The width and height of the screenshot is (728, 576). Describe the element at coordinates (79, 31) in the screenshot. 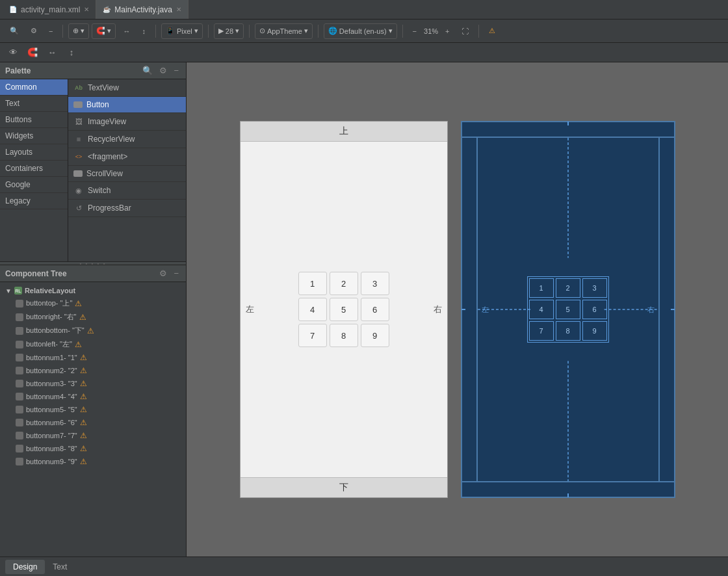

I see `orient-dropdown: ⊕ ▾` at that location.